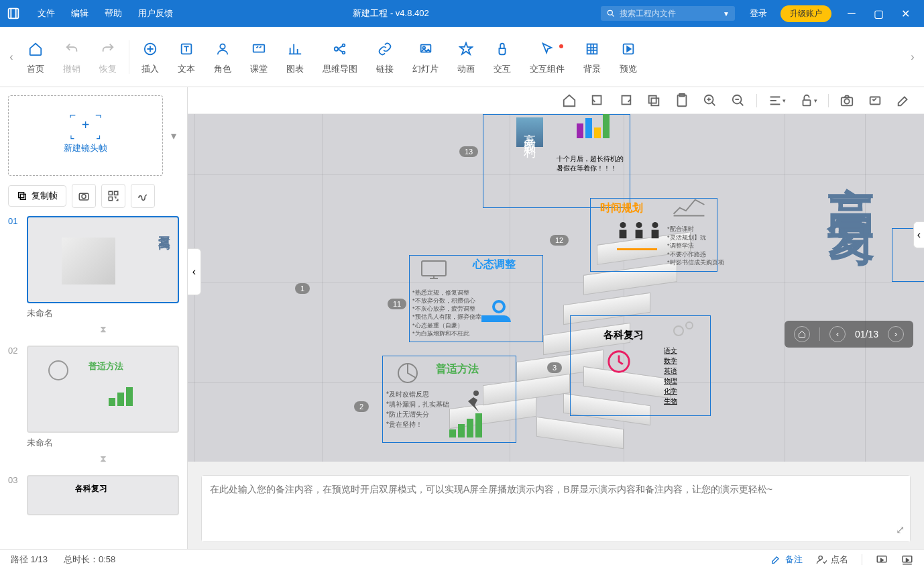 The image size is (924, 569). What do you see at coordinates (94, 275) in the screenshot?
I see `thumbnail-item: 01 高三复习 未命名 ⧗` at bounding box center [94, 275].